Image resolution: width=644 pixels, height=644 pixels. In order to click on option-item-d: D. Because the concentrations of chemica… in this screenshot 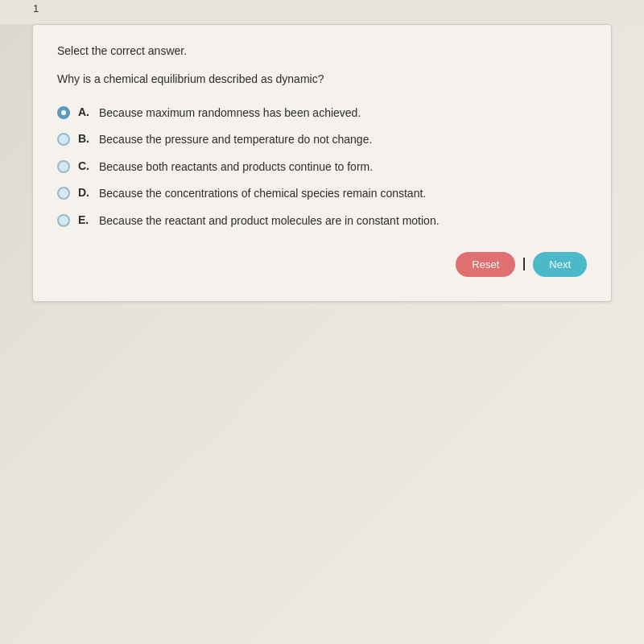, I will do `click(322, 194)`.